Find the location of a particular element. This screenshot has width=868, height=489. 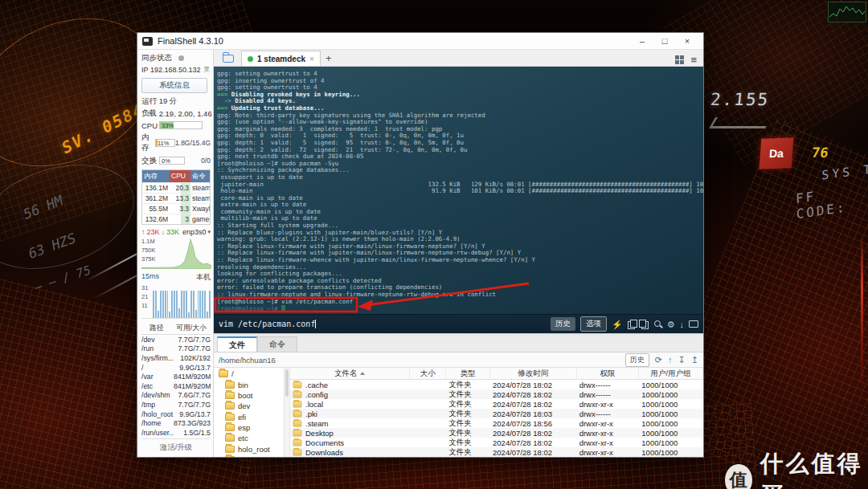

copy-icon is located at coordinates (632, 324).